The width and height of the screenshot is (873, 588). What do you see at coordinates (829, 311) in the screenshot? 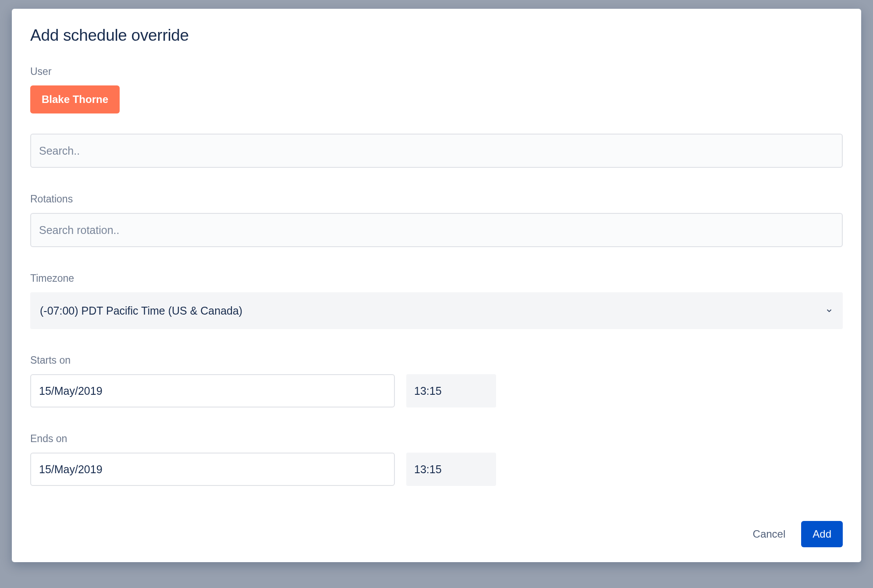
I see `chevron-down-icon` at bounding box center [829, 311].